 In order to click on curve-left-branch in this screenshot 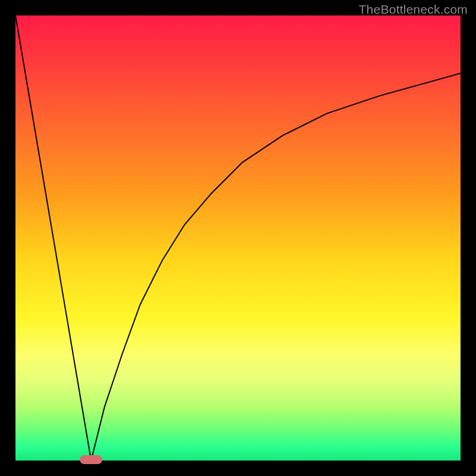, I will do `click(54, 238)`.